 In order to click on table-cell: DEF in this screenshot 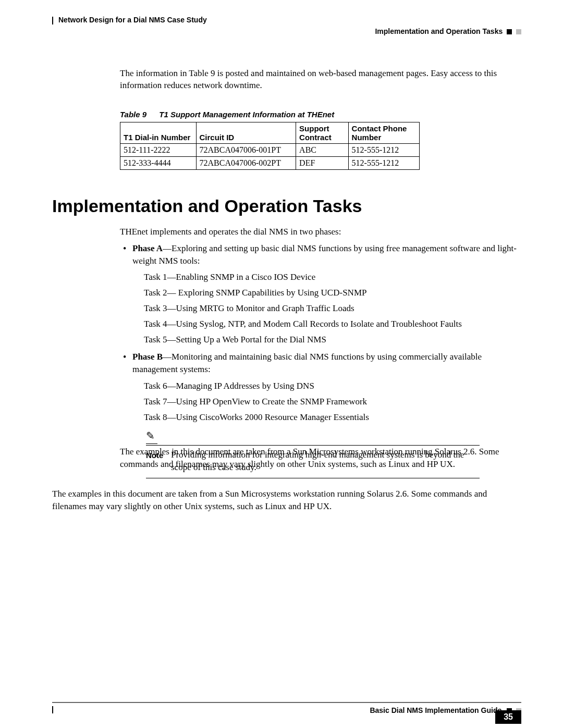, I will do `click(322, 163)`.